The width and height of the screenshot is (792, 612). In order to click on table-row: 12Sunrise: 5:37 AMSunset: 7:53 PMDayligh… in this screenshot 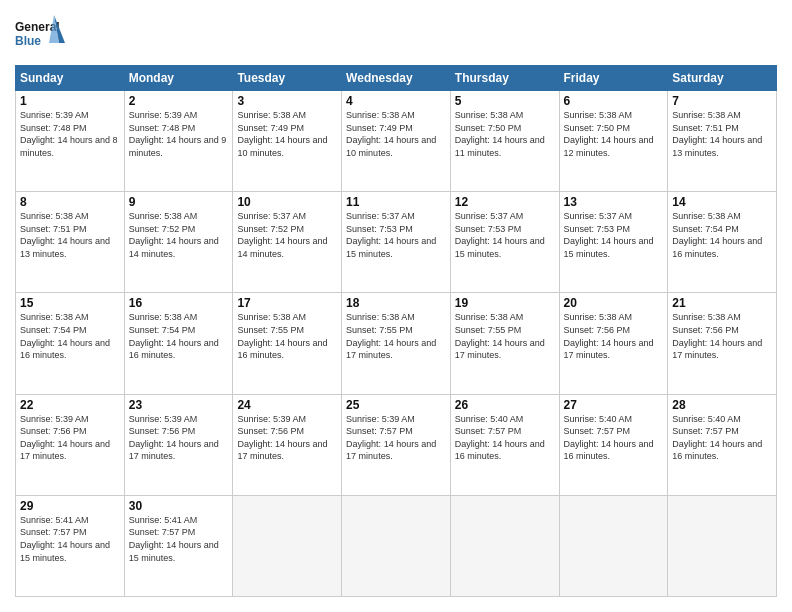, I will do `click(504, 242)`.